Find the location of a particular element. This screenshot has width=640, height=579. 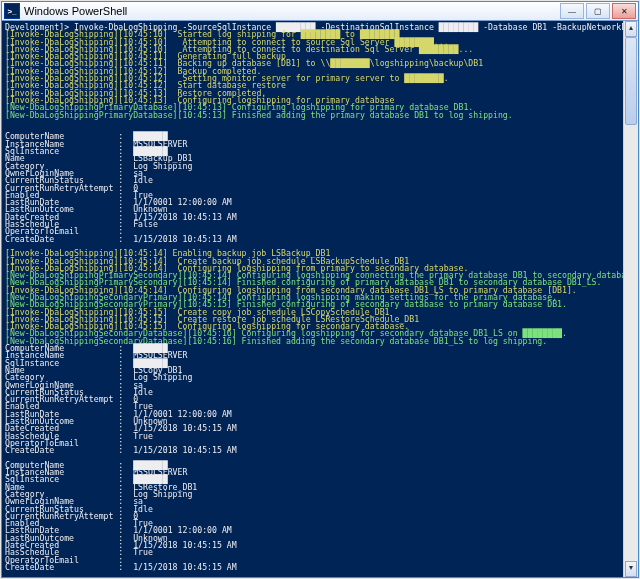

title-bar: >_ Windows PowerShell — ▢ ✕ is located at coordinates (320, 12).